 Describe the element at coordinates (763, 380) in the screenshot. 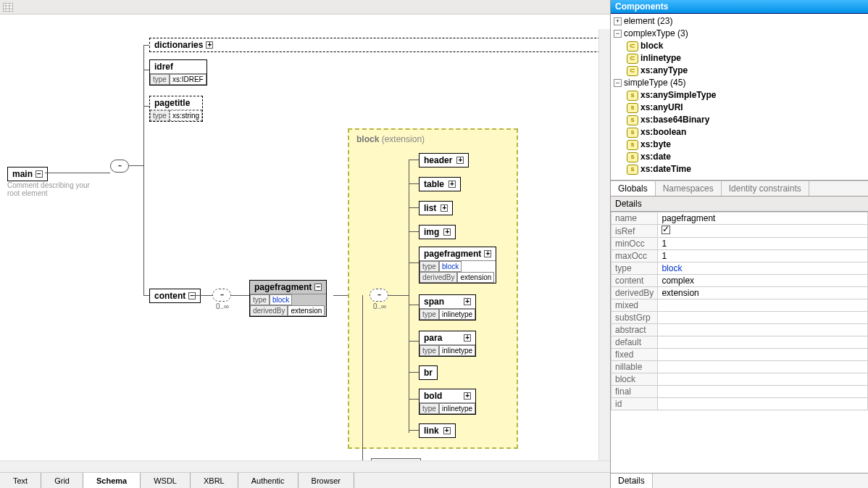

I see `details-val-block` at that location.